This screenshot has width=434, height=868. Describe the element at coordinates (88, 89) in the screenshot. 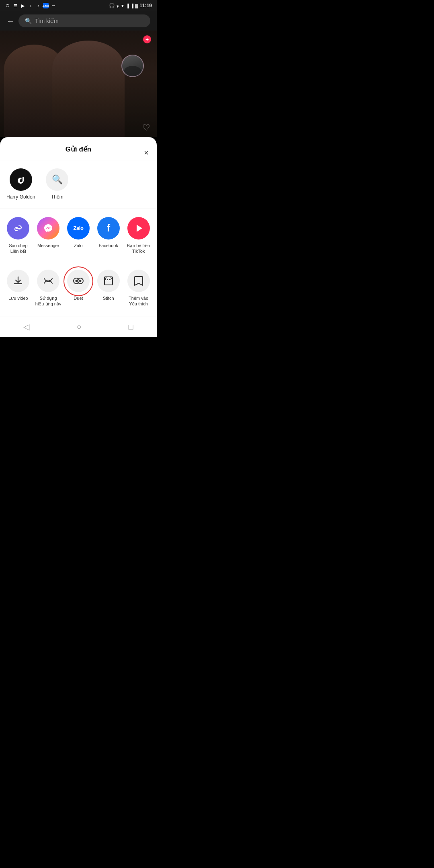

I see `girl-right-silhouette` at that location.